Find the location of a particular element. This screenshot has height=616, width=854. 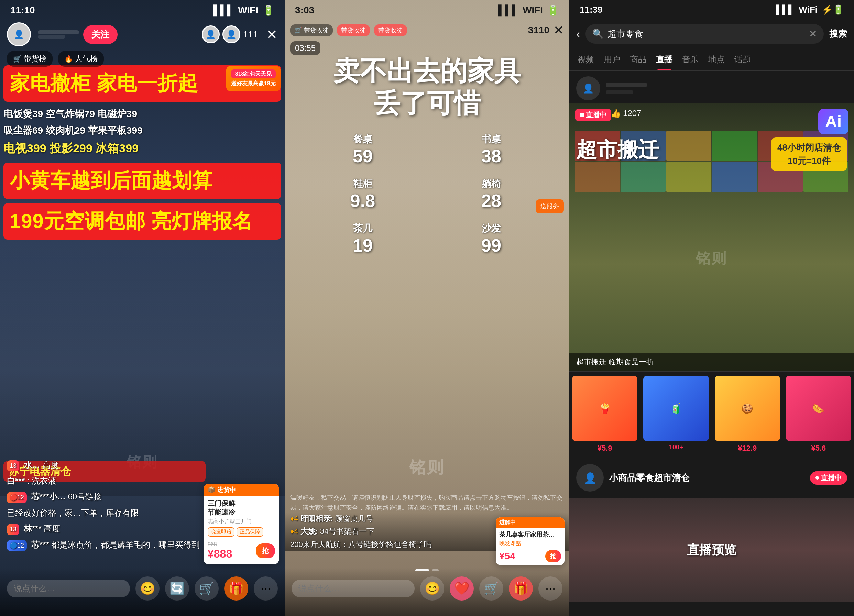

p3-top-sub-skeleton is located at coordinates (620, 92).